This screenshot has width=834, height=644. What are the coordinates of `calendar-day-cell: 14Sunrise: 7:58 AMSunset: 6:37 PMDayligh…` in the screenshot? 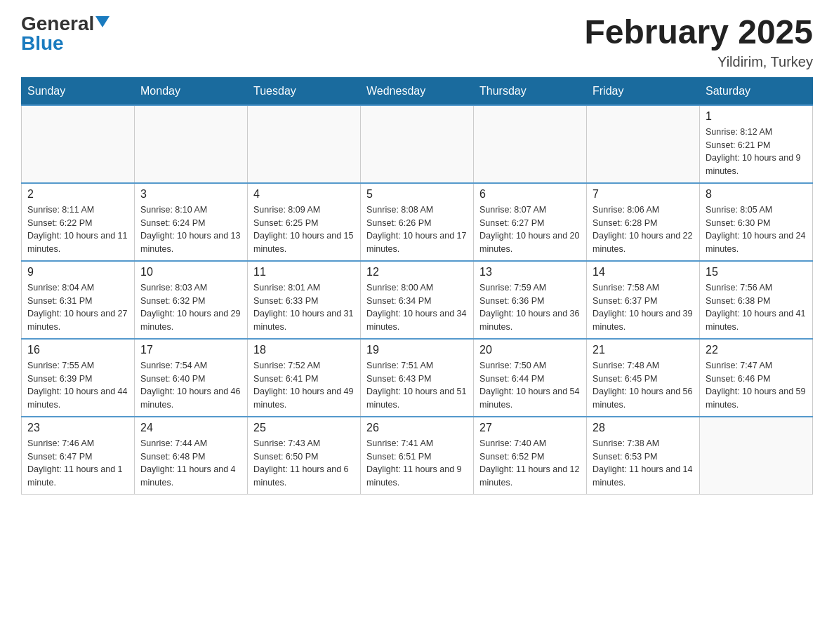 It's located at (643, 300).